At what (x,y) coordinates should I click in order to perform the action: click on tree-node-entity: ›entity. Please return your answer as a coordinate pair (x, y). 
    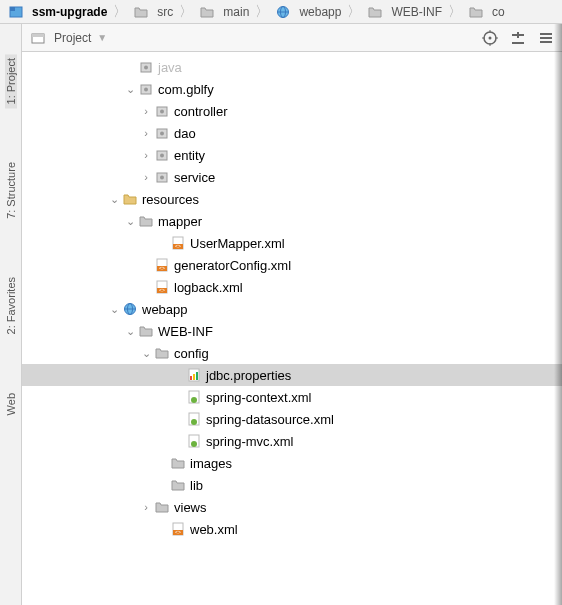
    Looking at the image, I should click on (292, 155).